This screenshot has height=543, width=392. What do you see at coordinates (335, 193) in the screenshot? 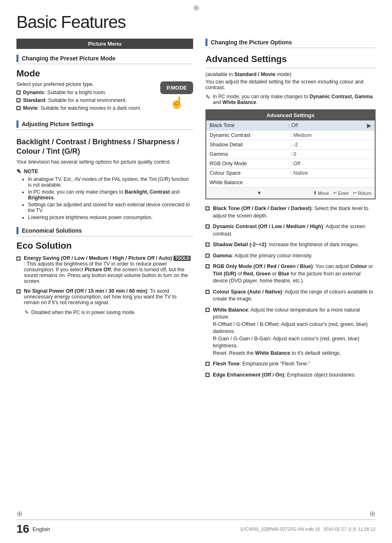
I see `enter-icon: ↵` at bounding box center [335, 193].